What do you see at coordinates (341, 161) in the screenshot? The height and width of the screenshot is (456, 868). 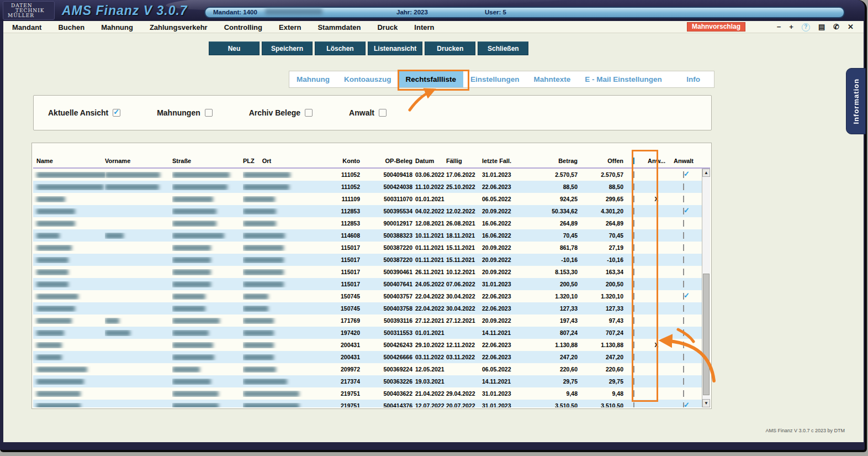 I see `col-header-konto: Konto` at bounding box center [341, 161].